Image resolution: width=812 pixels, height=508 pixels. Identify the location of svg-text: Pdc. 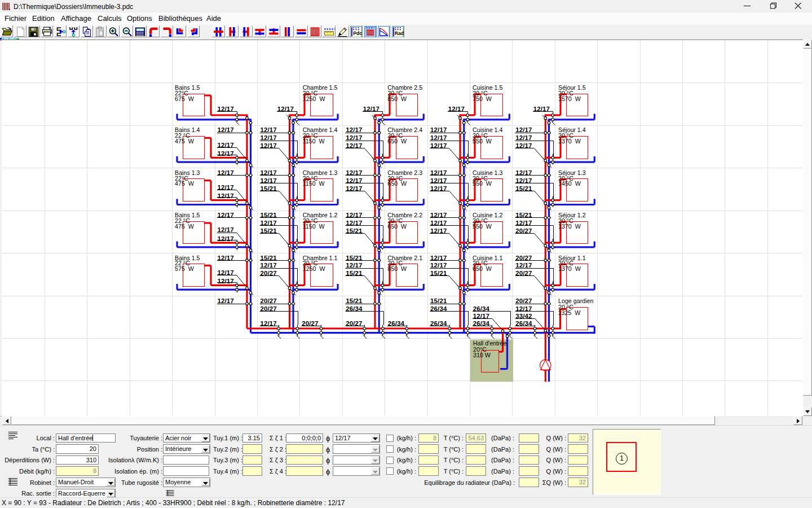
(358, 33).